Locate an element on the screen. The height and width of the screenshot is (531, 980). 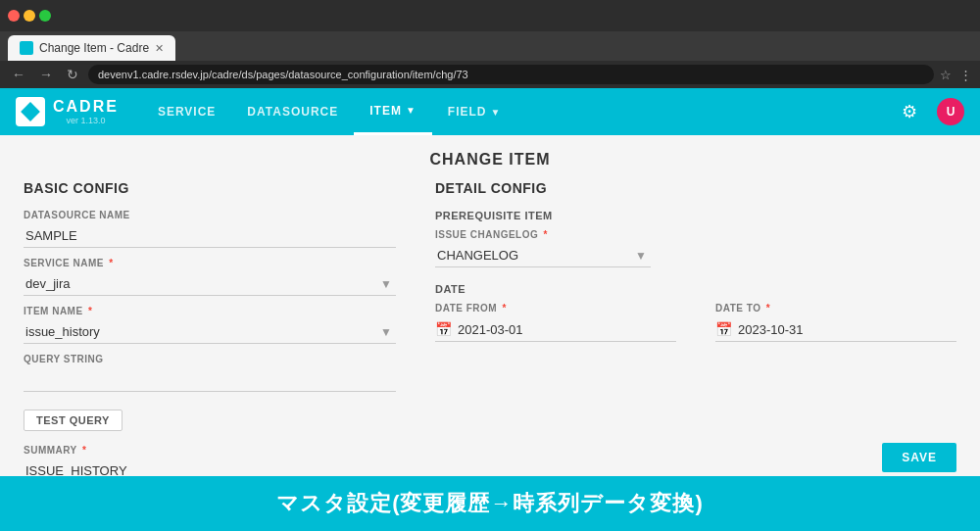
query-string-group: QUERY STRING is located at coordinates (210, 372).